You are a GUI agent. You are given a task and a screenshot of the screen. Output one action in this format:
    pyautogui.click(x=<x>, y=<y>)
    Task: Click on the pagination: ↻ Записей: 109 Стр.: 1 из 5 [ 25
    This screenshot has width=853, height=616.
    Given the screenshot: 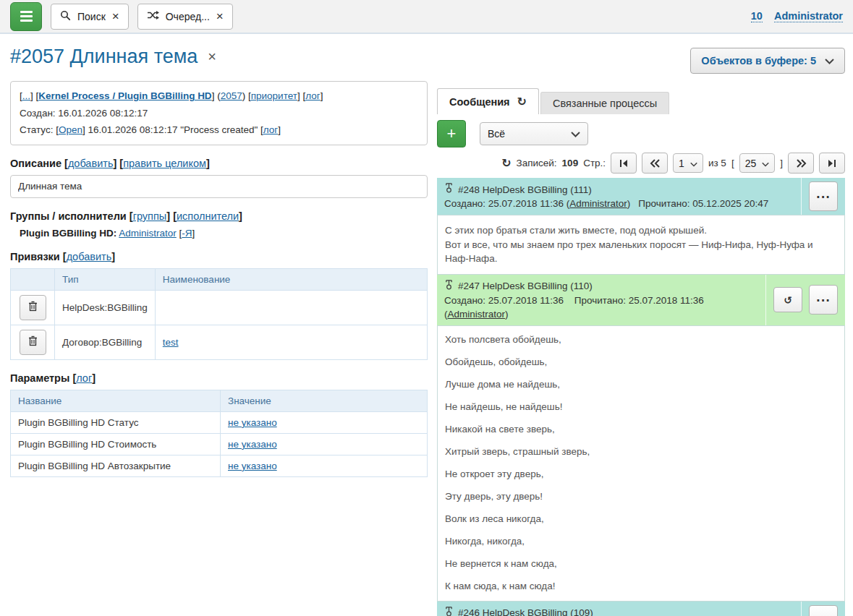 What is the action you would take?
    pyautogui.click(x=641, y=163)
    